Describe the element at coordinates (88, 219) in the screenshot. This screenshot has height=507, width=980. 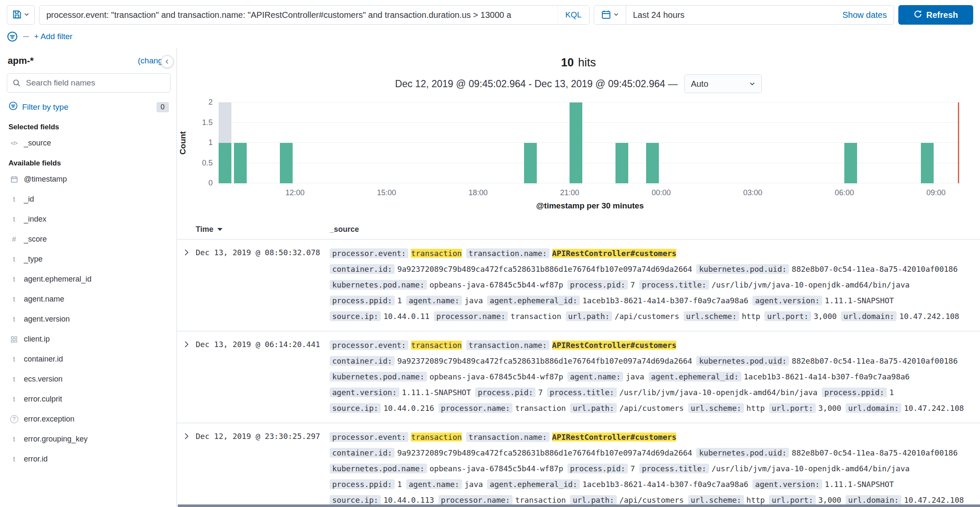
I see `sidebar-field-_index: t_index` at that location.